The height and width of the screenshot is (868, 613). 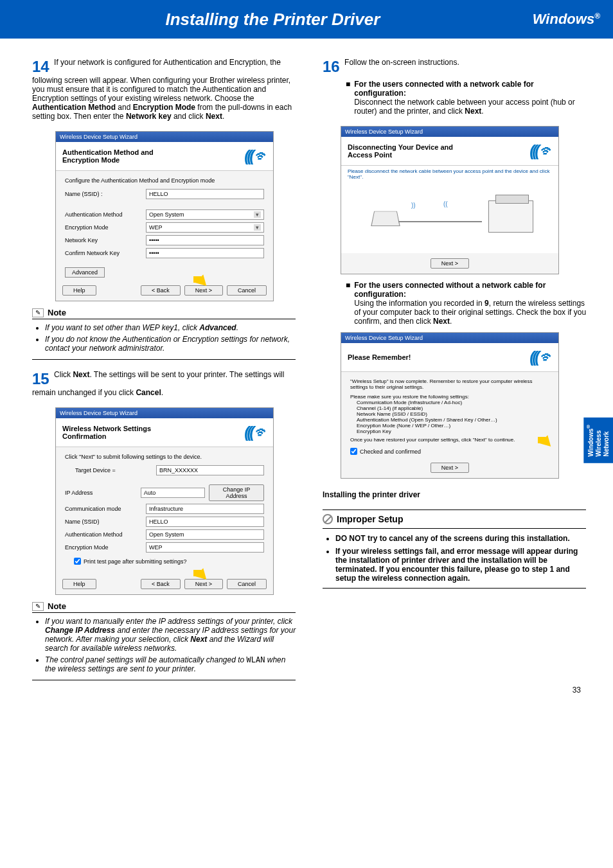 What do you see at coordinates (161, 290) in the screenshot?
I see `ss14-back-button: < Back` at bounding box center [161, 290].